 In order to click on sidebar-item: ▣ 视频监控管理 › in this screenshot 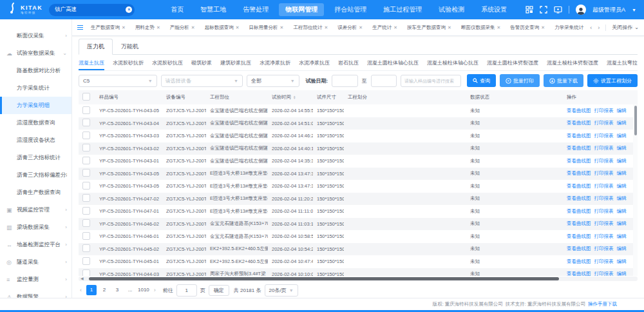, I will do `click(36, 210)`.